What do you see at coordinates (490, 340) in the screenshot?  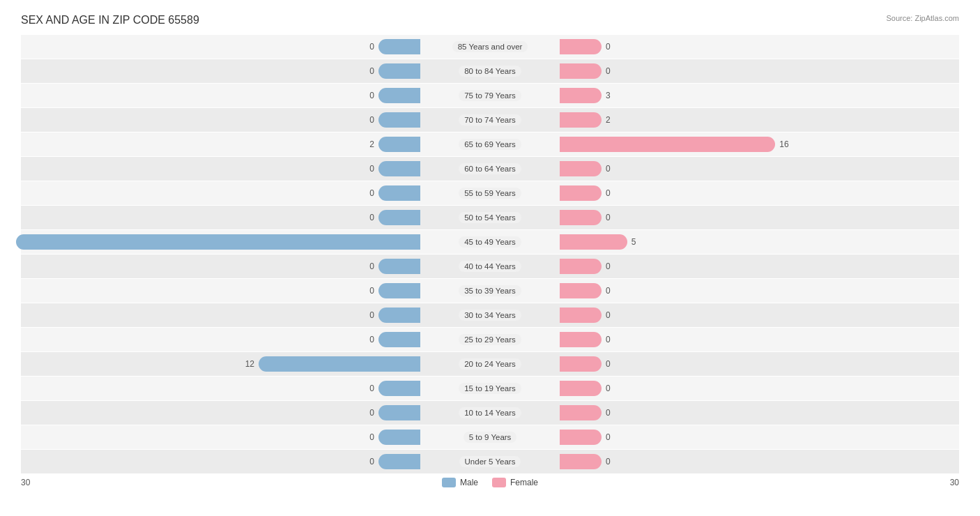 I see `bar-row: 025 to 29 Years0` at bounding box center [490, 340].